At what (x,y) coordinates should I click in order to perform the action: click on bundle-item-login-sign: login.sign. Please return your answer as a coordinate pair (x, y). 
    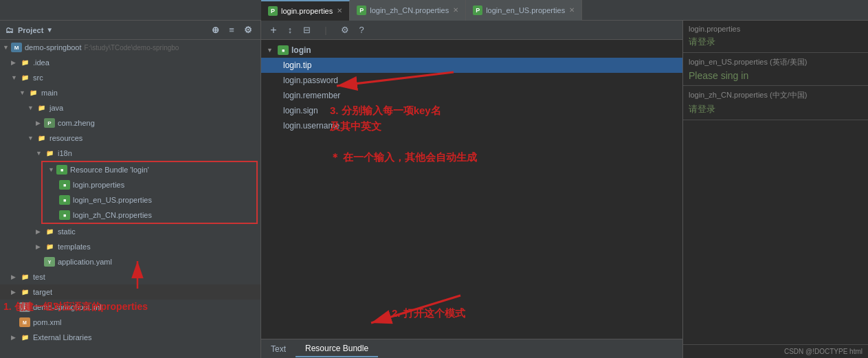
    Looking at the image, I should click on (471, 111).